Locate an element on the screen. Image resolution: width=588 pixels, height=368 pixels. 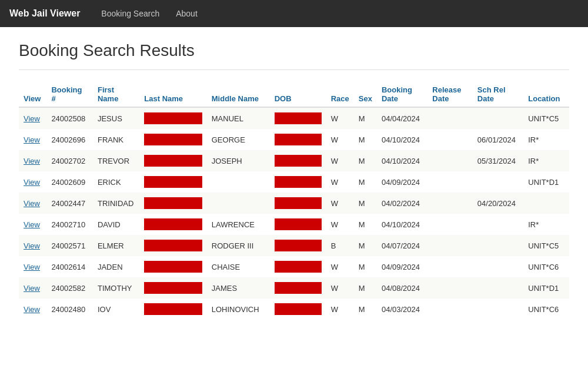
header-booking-date: Booking Date is located at coordinates (402, 94).